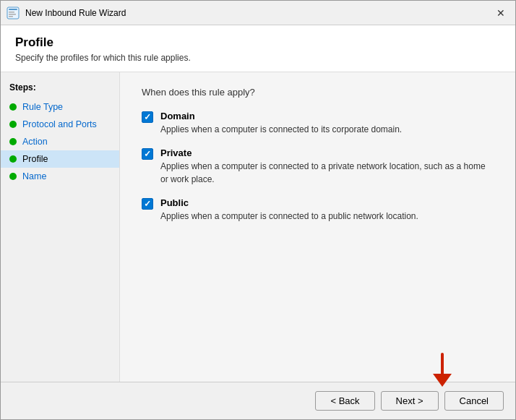 This screenshot has width=516, height=420. I want to click on arrow-indicator, so click(442, 369).